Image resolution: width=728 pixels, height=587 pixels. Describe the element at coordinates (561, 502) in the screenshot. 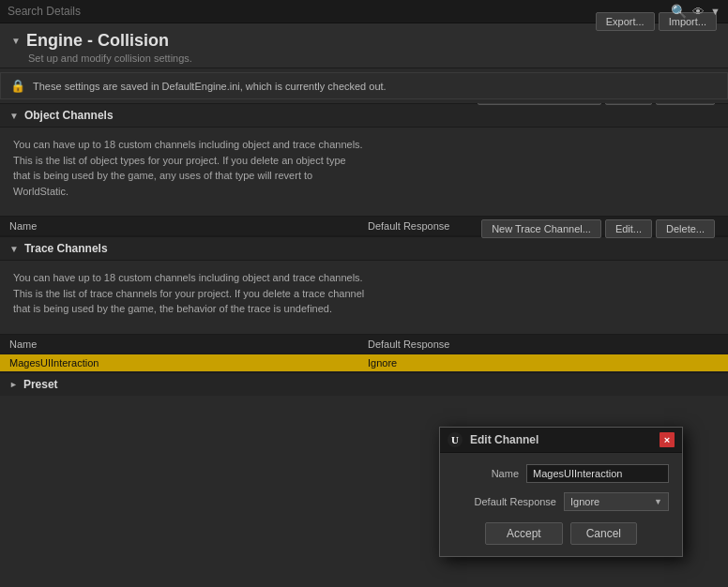

I see `modal-response-field: Default Response Ignore ▼` at that location.